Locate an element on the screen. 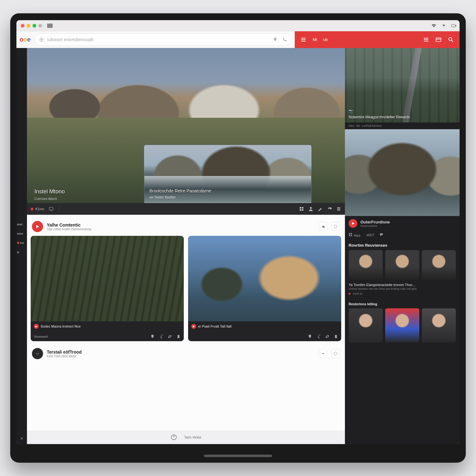 The image size is (476, 476). sidebar-item-0: anet is located at coordinates (22, 224).